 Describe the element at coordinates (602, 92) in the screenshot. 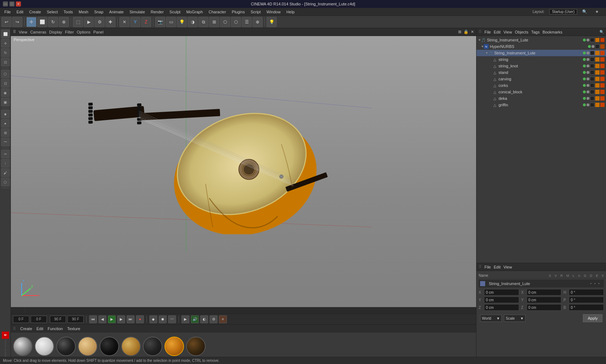

I see `obj-tag23` at that location.